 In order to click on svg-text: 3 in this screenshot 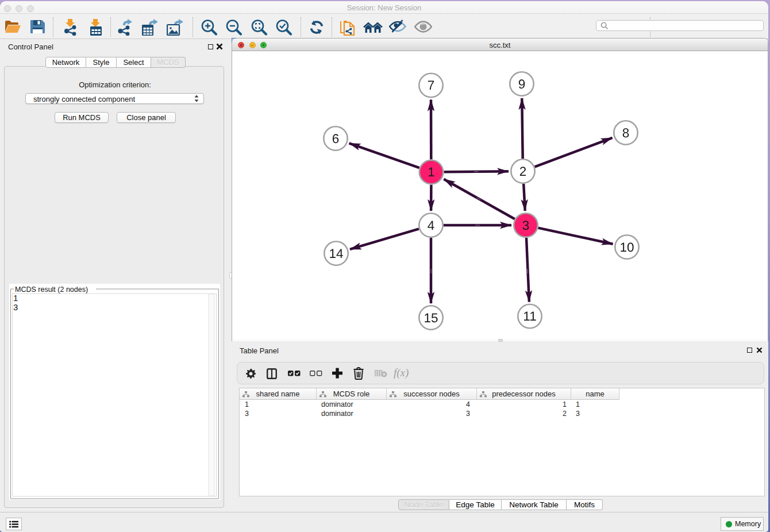, I will do `click(526, 225)`.